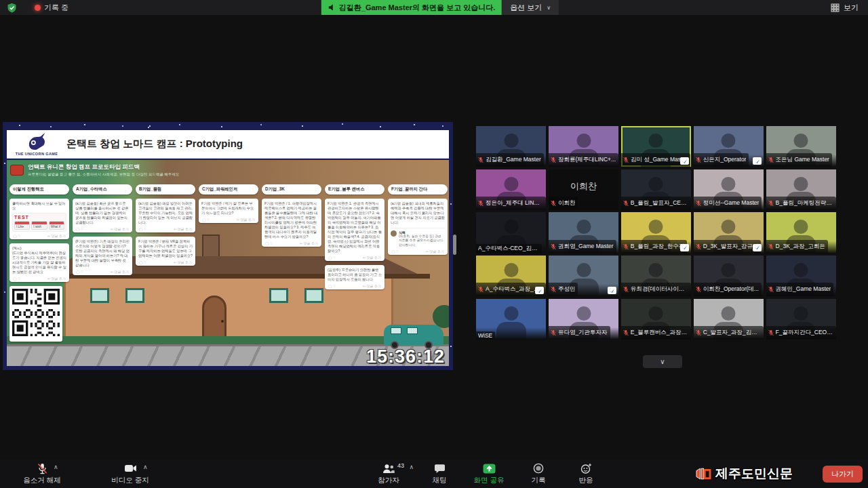 This screenshot has height=488, width=868. I want to click on newspaper-logo-icon, so click(703, 474).